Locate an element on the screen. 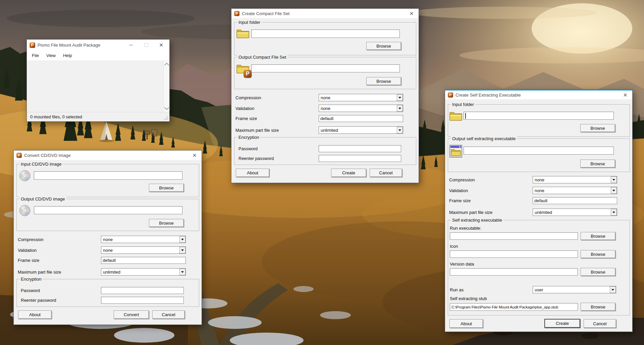 The width and height of the screenshot is (644, 345). sfx-titlebar: P Create Self Extracting Executable × is located at coordinates (539, 95).